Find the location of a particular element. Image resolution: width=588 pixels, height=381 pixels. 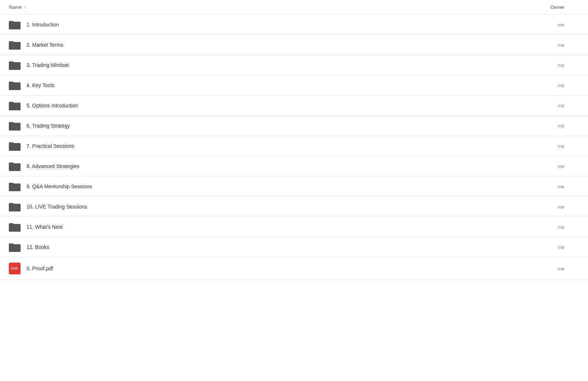

table-header: Name ↑ Owner is located at coordinates (294, 7).